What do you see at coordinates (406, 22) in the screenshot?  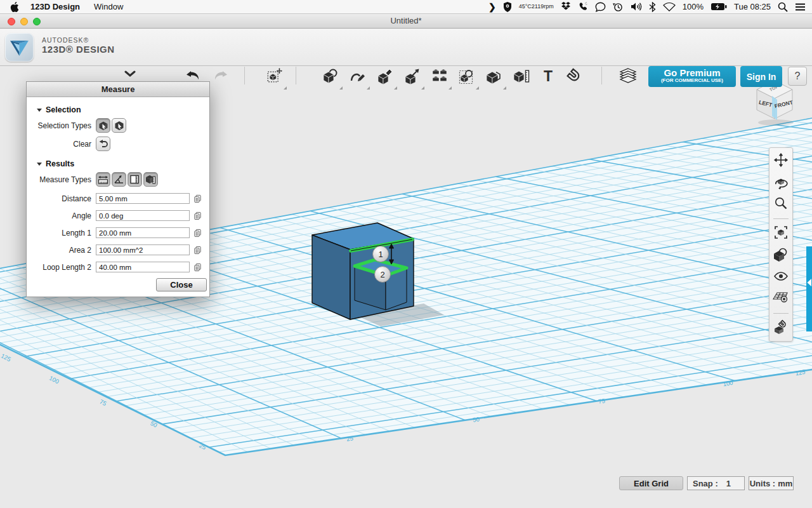 I see `window-title-bar: Untitled*` at bounding box center [406, 22].